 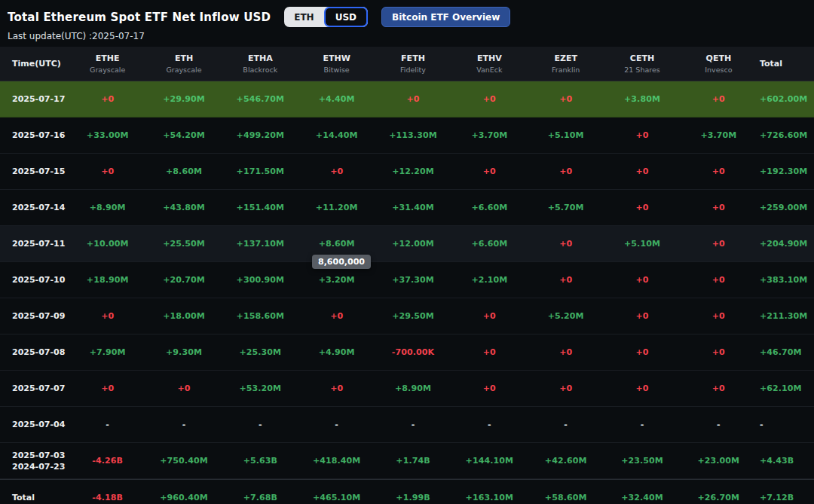 I want to click on cell-etha: +499.20M, so click(x=261, y=136).